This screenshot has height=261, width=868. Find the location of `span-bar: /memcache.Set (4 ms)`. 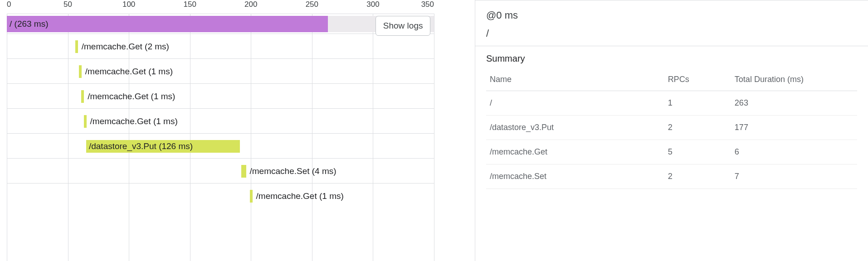

span-bar: /memcache.Set (4 ms) is located at coordinates (244, 171).